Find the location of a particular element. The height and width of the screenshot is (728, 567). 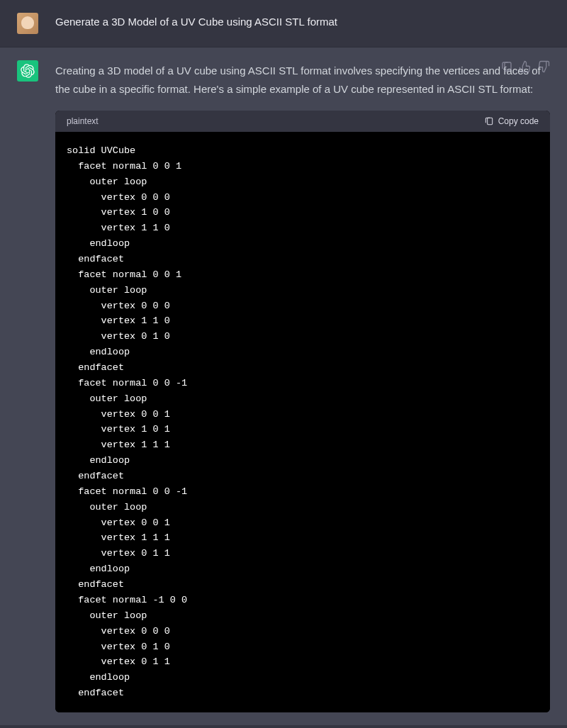

copy-code-label: Copy code is located at coordinates (519, 121).